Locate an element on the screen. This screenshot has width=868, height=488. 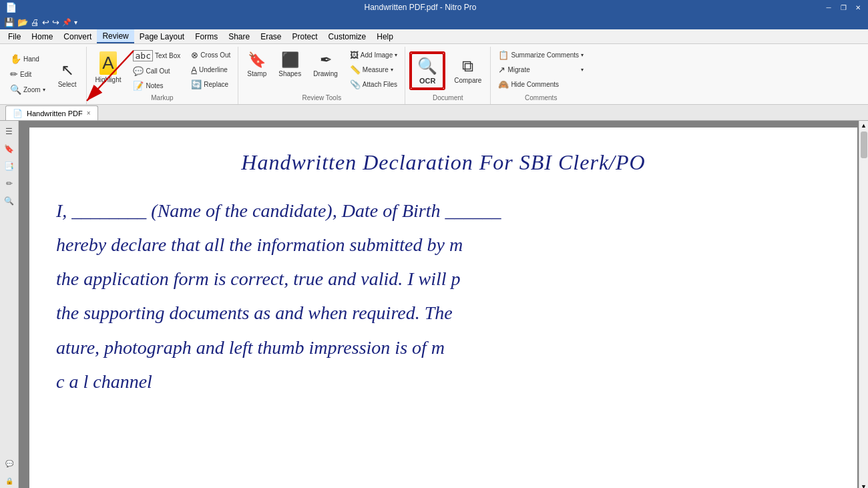
menu-bar: File Home Convert Review Page Layout For… is located at coordinates (434, 37).